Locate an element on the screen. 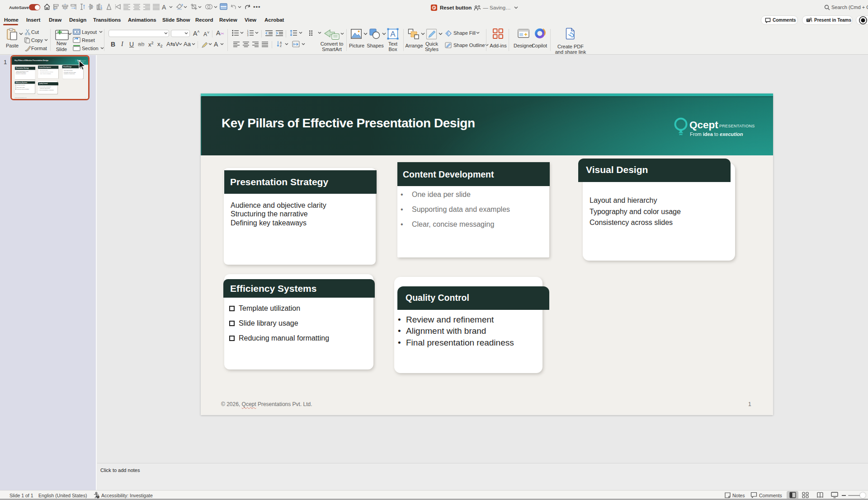 This screenshot has width=868, height=500. svg-text: Qcept is located at coordinates (704, 125).